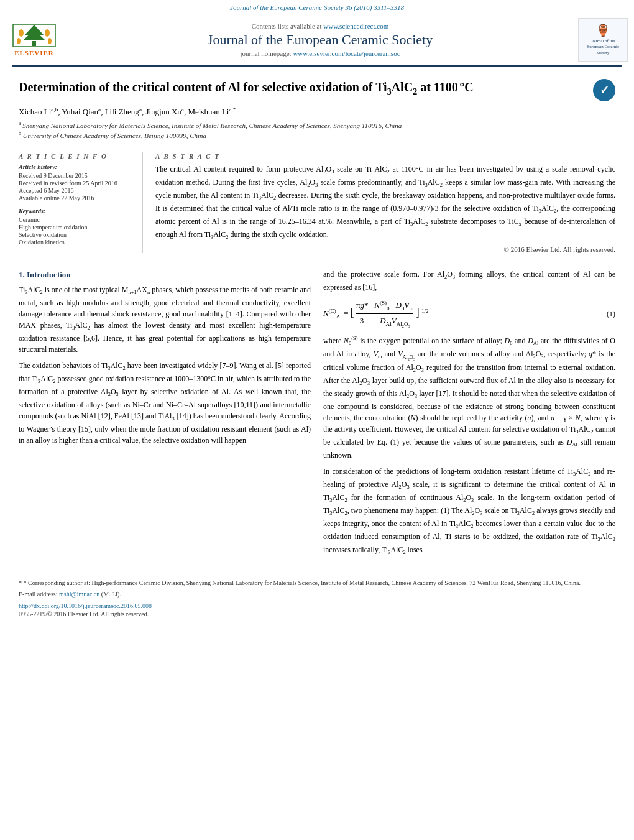 This screenshot has height=840, width=634. Describe the element at coordinates (320, 53) in the screenshot. I see `homepage-line: journal homepage: www.elsevier.com/locat…` at that location.